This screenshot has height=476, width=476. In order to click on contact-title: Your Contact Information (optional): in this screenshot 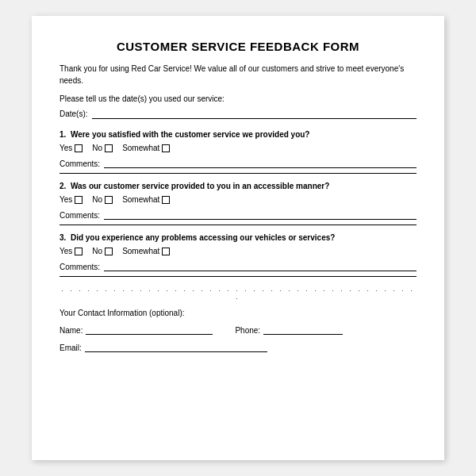, I will do `click(238, 313)`.